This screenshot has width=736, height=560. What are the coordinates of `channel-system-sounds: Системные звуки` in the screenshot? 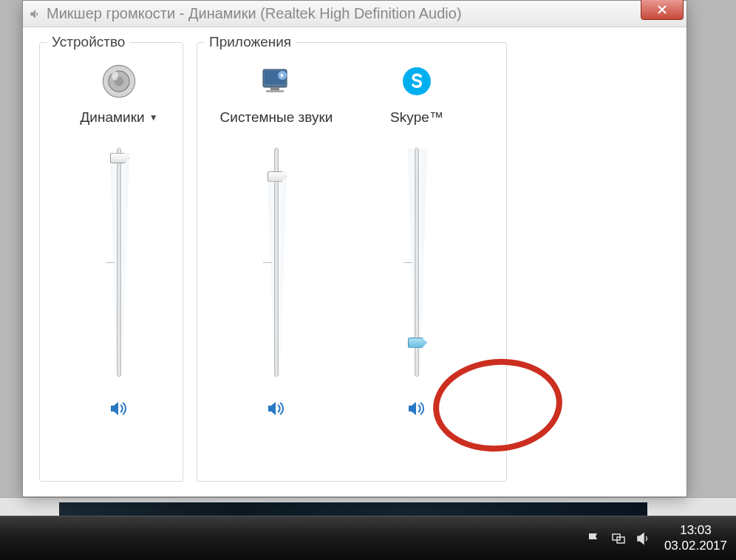 It's located at (276, 238).